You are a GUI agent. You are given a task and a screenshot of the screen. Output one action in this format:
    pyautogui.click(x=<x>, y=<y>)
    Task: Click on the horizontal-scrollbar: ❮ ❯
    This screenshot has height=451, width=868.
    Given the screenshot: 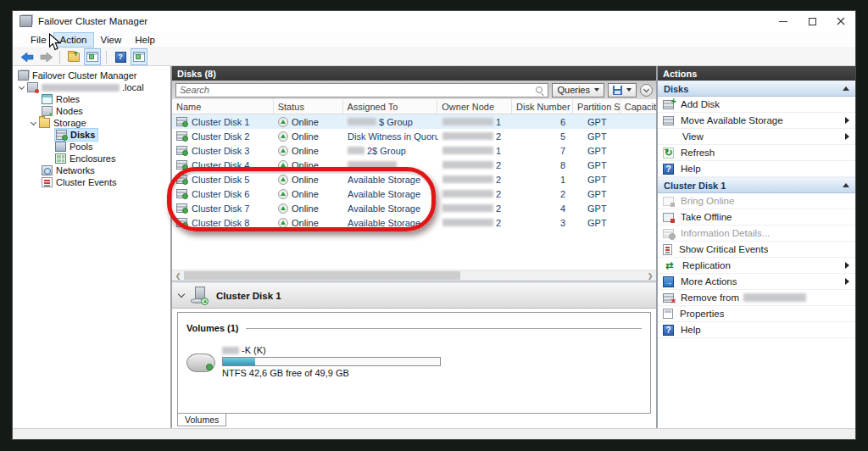 What is the action you would take?
    pyautogui.click(x=414, y=275)
    